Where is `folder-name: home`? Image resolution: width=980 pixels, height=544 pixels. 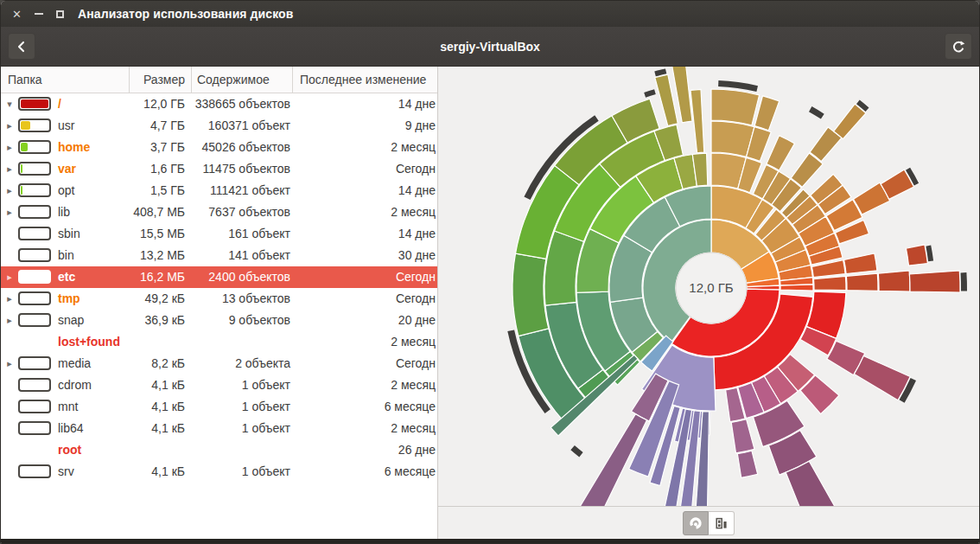
folder-name: home is located at coordinates (74, 147).